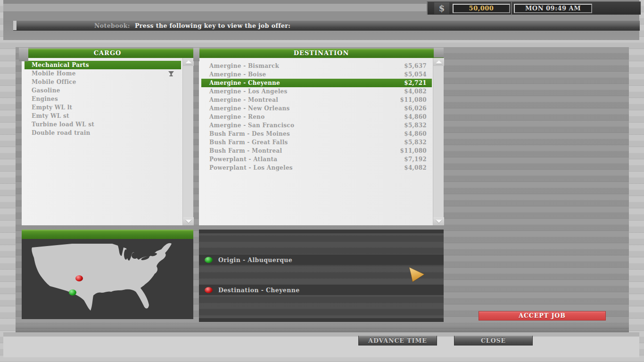 The width and height of the screenshot is (644, 362). Describe the element at coordinates (316, 100) in the screenshot. I see `destination-item: Amergine - Montreal$11,080` at that location.